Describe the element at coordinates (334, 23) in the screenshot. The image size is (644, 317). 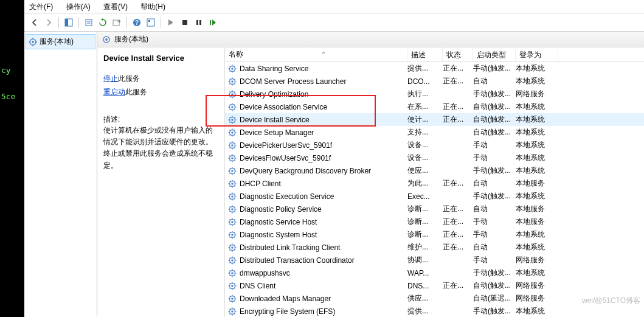
I see `toolbar: ?` at that location.